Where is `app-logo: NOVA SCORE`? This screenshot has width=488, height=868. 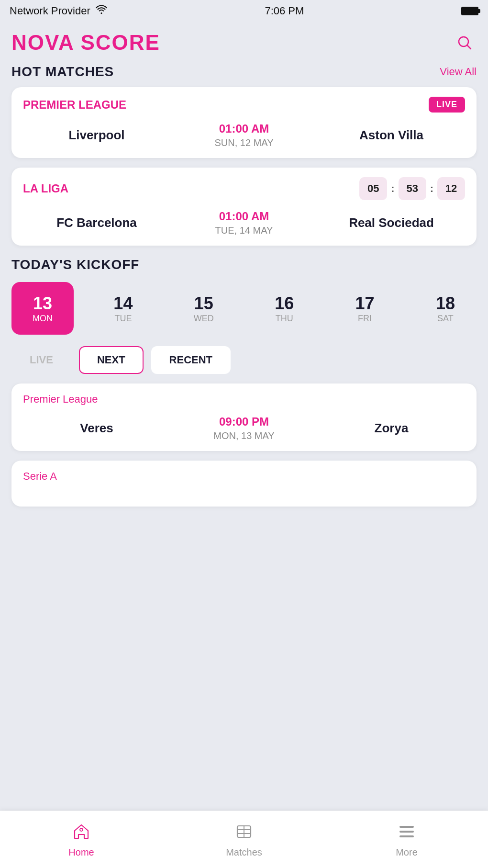 app-logo: NOVA SCORE is located at coordinates (86, 43).